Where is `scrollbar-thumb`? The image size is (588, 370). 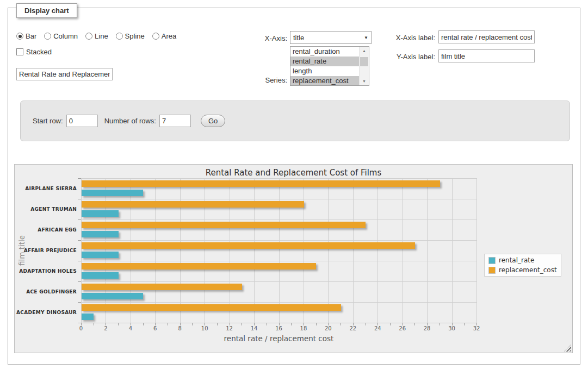
scrollbar-thumb is located at coordinates (364, 62).